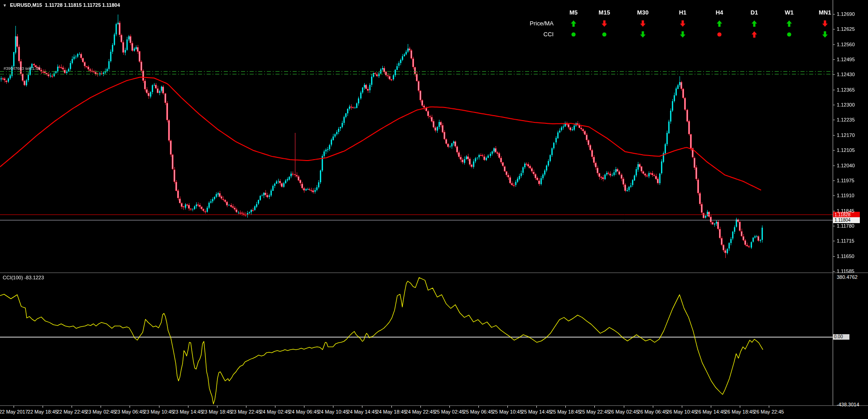 The image size is (868, 419). Describe the element at coordinates (623, 412) in the screenshot. I see `time-scale-label: 26 May 02:45` at that location.